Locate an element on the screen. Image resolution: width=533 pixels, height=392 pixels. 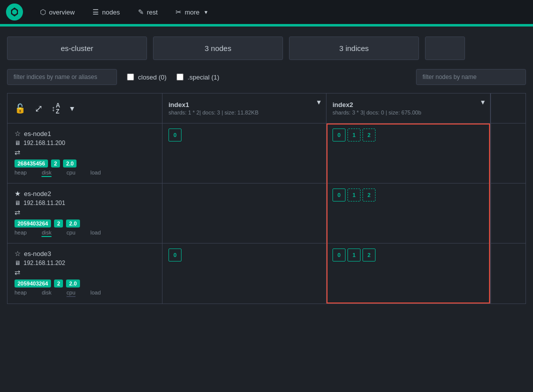
special-checkbox-label: .special (1) is located at coordinates (198, 77).